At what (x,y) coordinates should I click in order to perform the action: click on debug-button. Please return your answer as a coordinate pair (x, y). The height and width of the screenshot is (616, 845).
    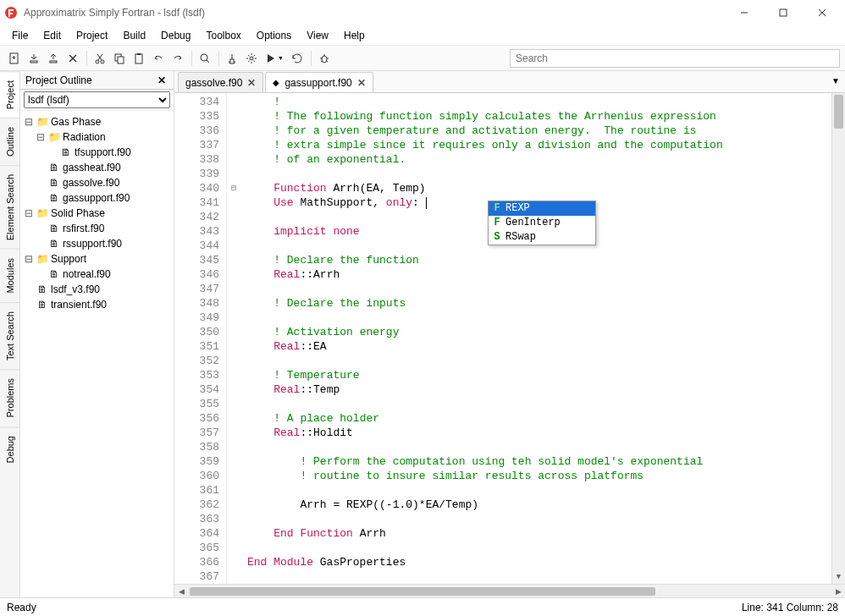
    Looking at the image, I should click on (324, 58).